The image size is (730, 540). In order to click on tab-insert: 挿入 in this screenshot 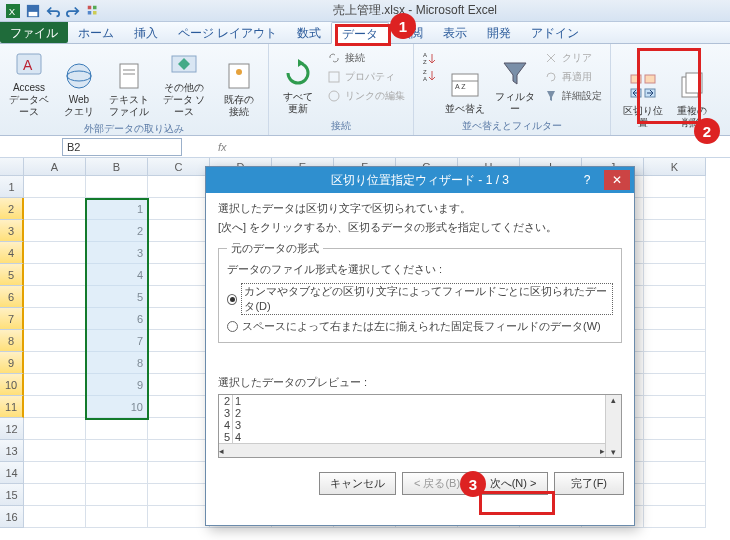, I will do `click(146, 32)`.